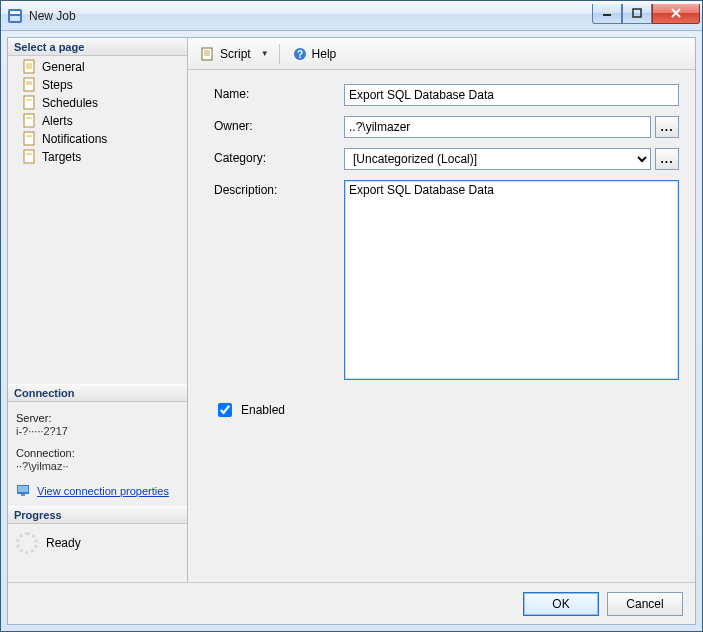  Describe the element at coordinates (442, 54) in the screenshot. I see `toolbar: Script ▼ ? Help` at that location.